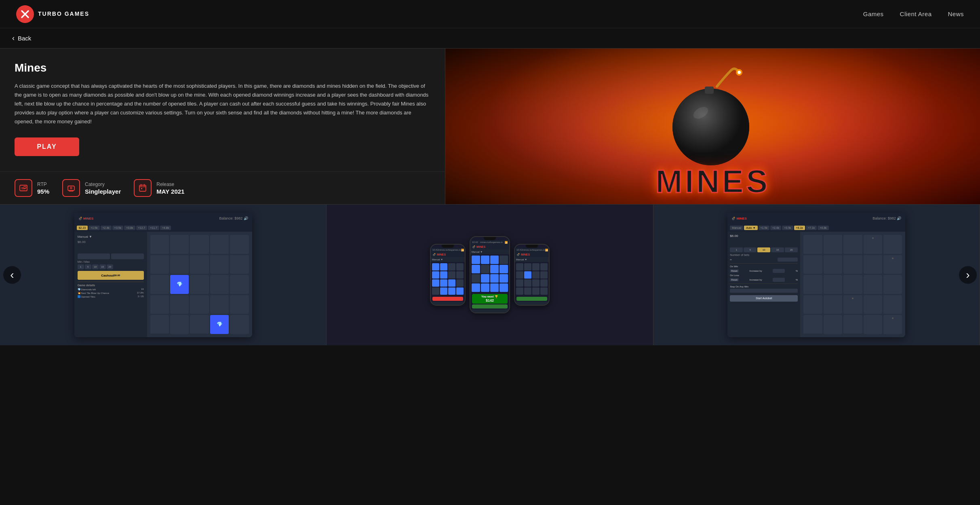 This screenshot has width=980, height=505. Describe the element at coordinates (817, 275) in the screenshot. I see `screenshot-desktop-auto: 💣 MINES Balance: $982 🔊 Manual Auto ▼ +1…` at that location.